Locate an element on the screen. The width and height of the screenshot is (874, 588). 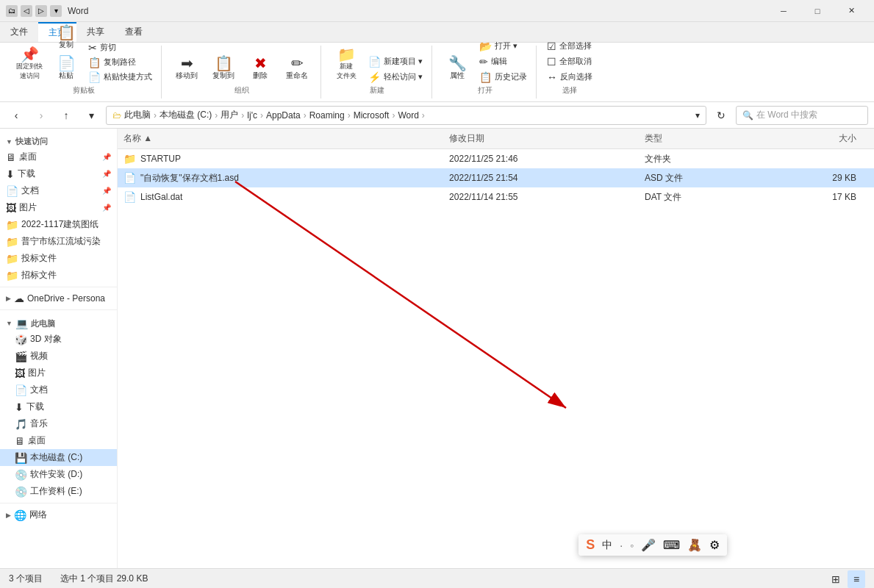
delete-button: ✖ 删除 is located at coordinates (260, 68).